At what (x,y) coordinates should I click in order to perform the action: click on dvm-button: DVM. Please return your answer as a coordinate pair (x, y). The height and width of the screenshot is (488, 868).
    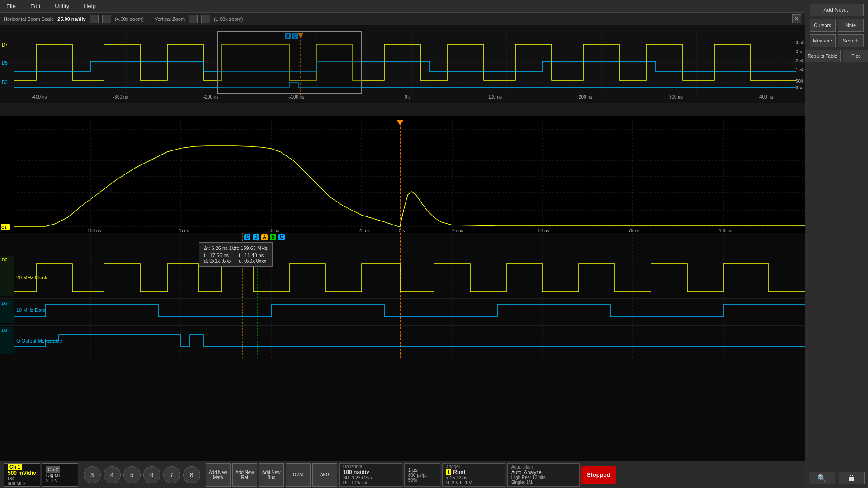
    Looking at the image, I should click on (298, 475).